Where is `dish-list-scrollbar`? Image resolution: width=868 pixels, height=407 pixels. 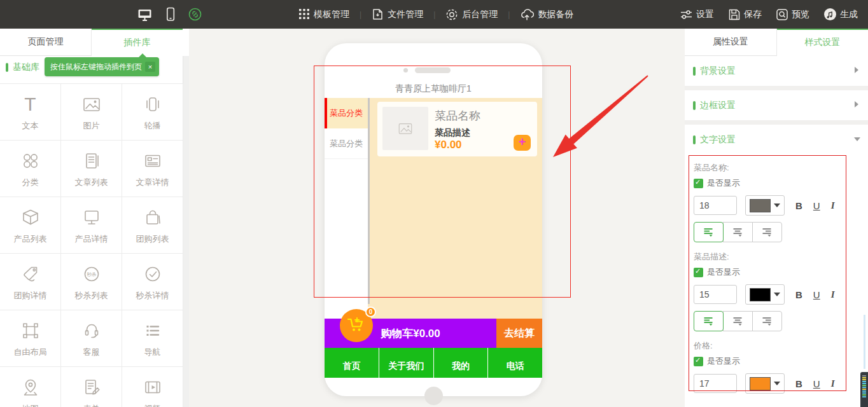
dish-list-scrollbar is located at coordinates (369, 201).